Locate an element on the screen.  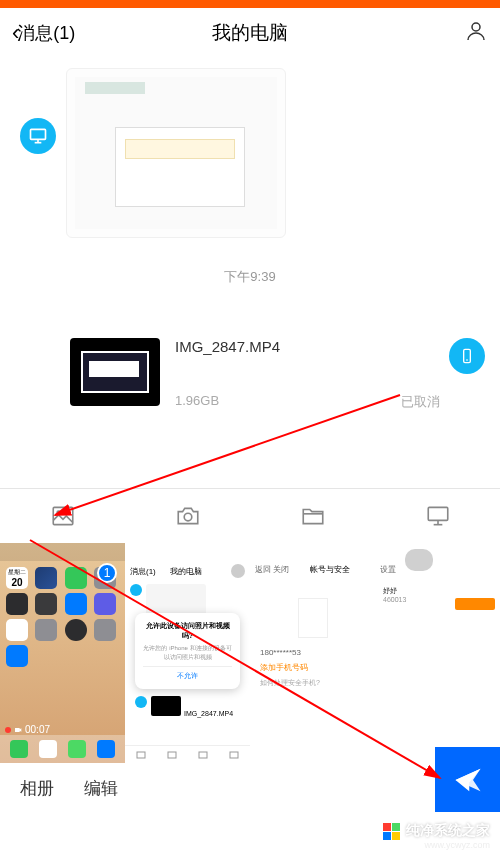
screen-button is located at coordinates (438, 516).